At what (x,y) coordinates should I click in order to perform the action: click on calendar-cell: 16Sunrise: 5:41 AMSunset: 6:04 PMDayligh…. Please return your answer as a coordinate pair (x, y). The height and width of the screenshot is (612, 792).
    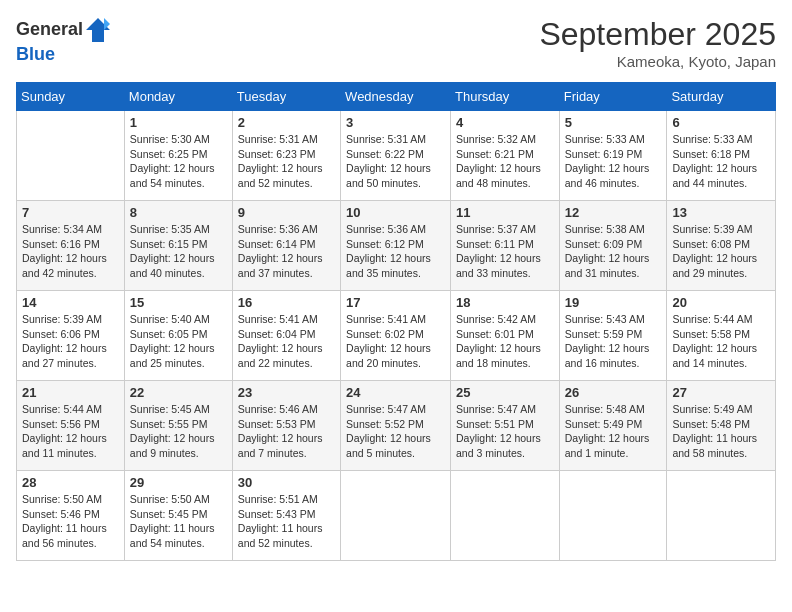
    Looking at the image, I should click on (286, 336).